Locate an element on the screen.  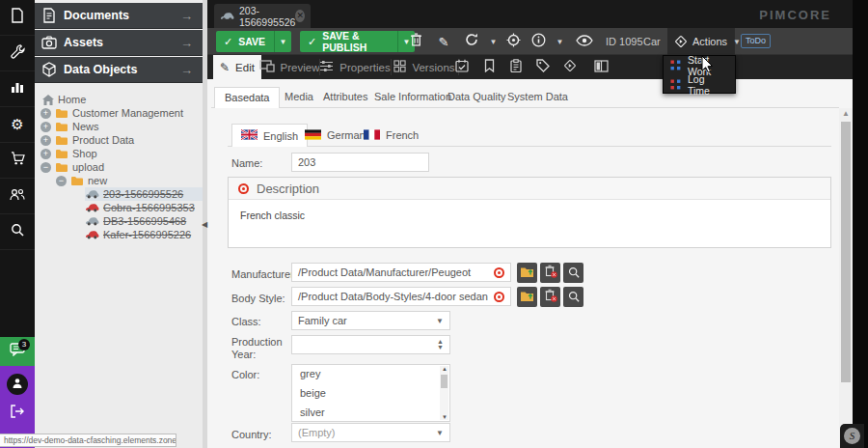
actions-label: Actions is located at coordinates (710, 42).